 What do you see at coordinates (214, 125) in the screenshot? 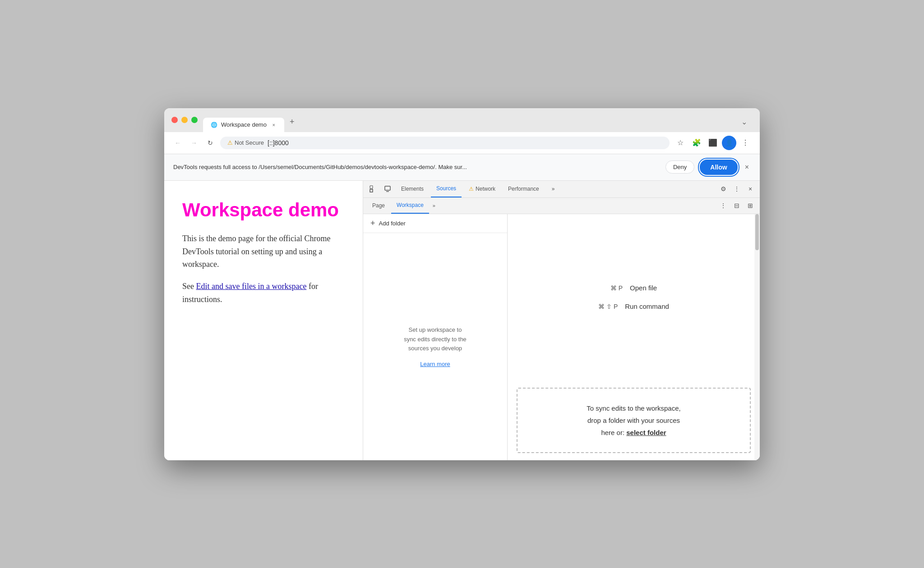
I see `tab-favicon-icon: 🌐` at bounding box center [214, 125].